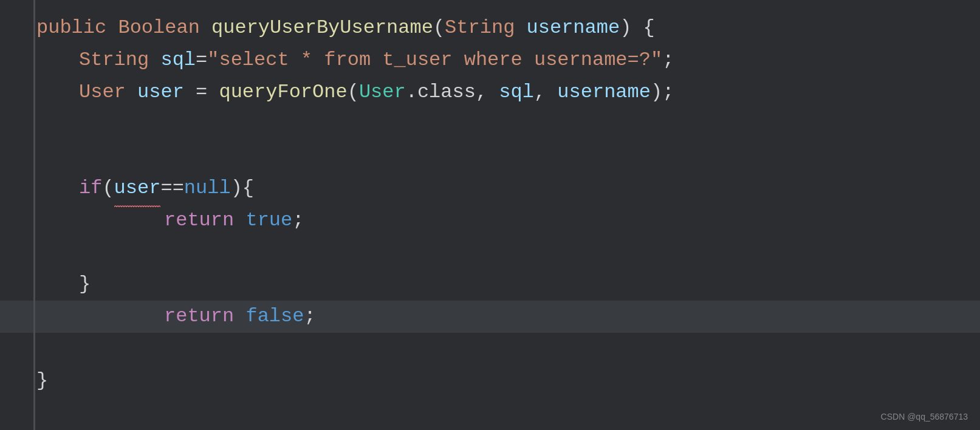 The width and height of the screenshot is (980, 430). What do you see at coordinates (34, 215) in the screenshot?
I see `left-bar` at bounding box center [34, 215].